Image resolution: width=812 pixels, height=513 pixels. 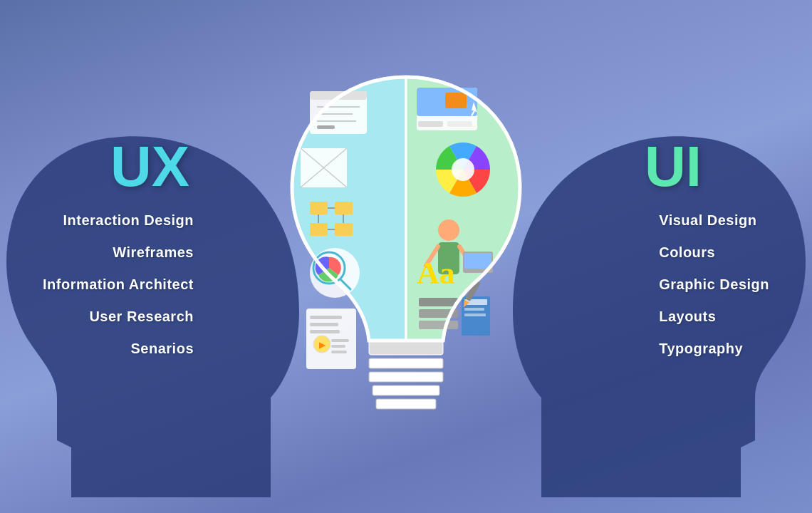 I want to click on ui-item-layouts: Layouts, so click(x=714, y=316).